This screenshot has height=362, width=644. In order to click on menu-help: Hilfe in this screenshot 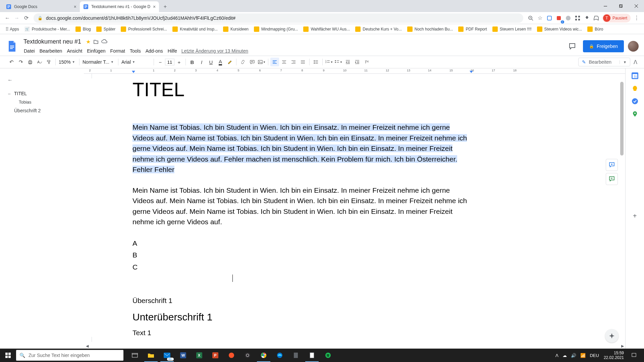, I will do `click(172, 51)`.